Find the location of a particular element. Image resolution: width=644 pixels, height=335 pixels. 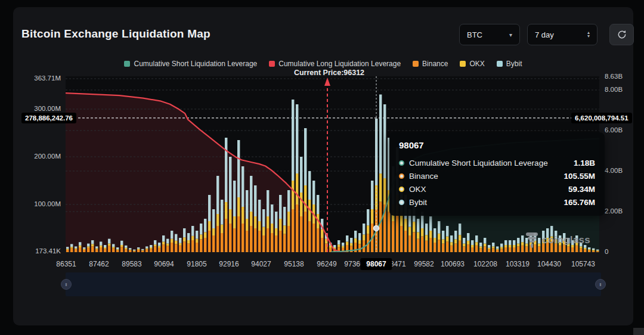

x-axis-label: 103319 is located at coordinates (518, 264).